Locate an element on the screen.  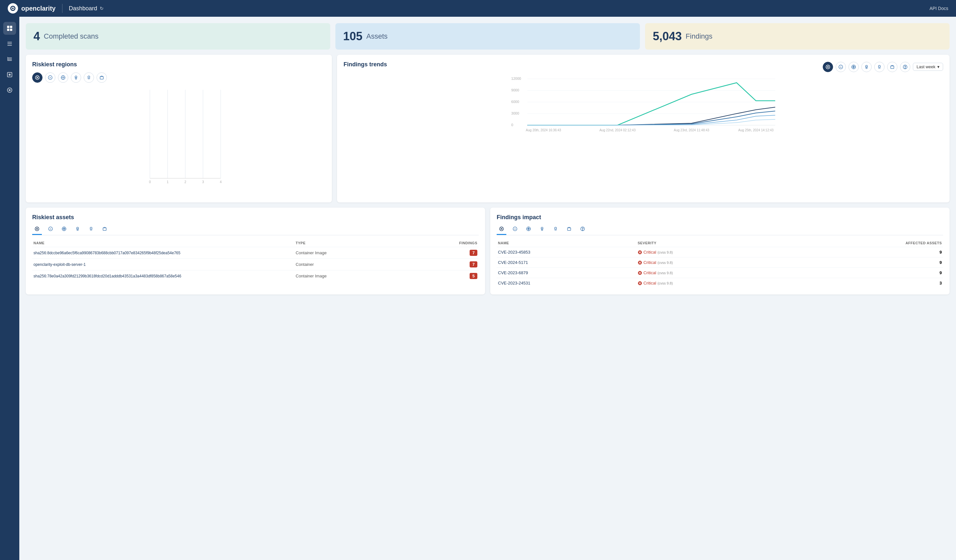
impact-tab-vulnerability is located at coordinates (502, 230).